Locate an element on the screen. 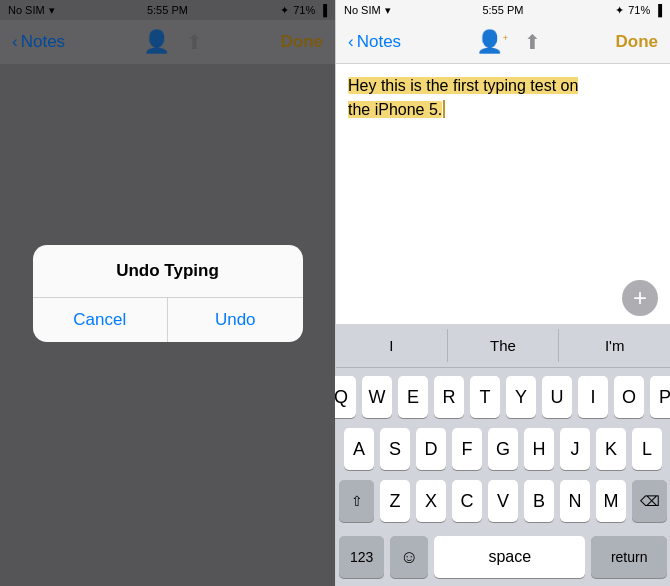  autocomplete-item-2: I'm is located at coordinates (614, 346).